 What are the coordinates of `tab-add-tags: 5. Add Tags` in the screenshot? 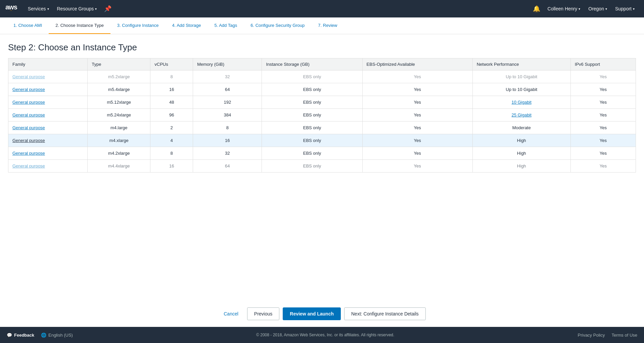 It's located at (226, 26).